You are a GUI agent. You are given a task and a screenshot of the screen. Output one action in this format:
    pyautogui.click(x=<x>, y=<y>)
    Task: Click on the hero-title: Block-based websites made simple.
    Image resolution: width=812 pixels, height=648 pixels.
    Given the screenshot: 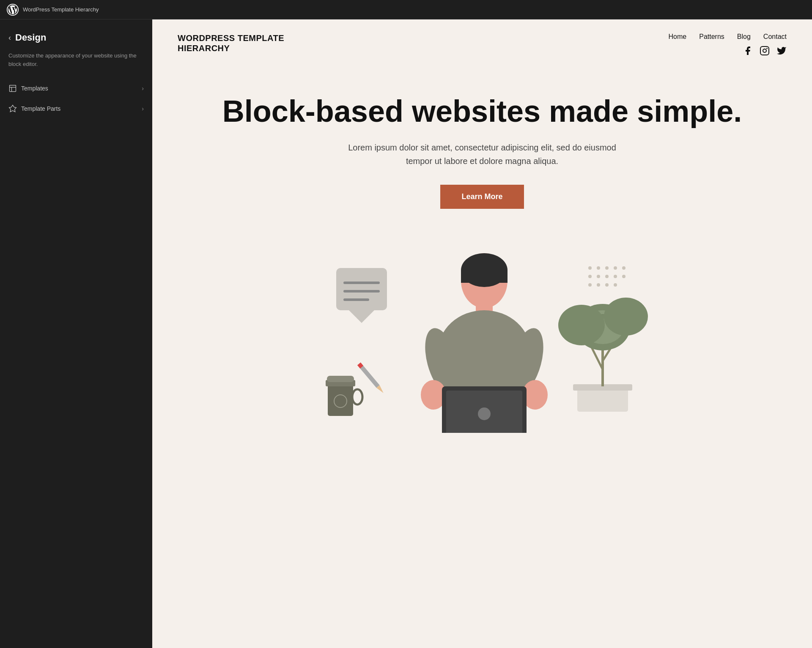 What is the action you would take?
    pyautogui.click(x=482, y=112)
    